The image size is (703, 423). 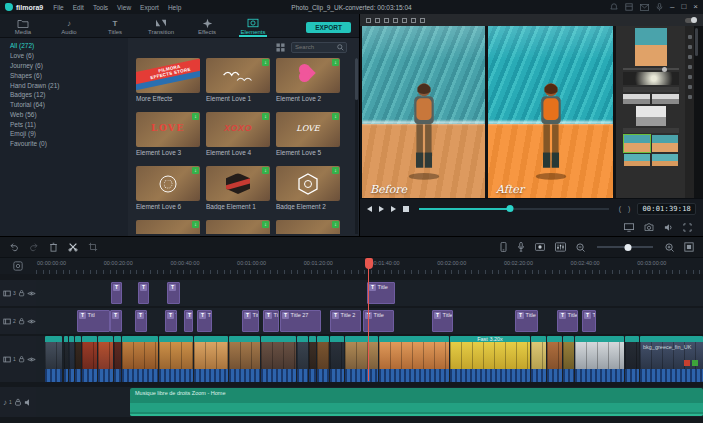 What do you see at coordinates (115, 28) in the screenshot?
I see `tab-titles: T Titles` at bounding box center [115, 28].